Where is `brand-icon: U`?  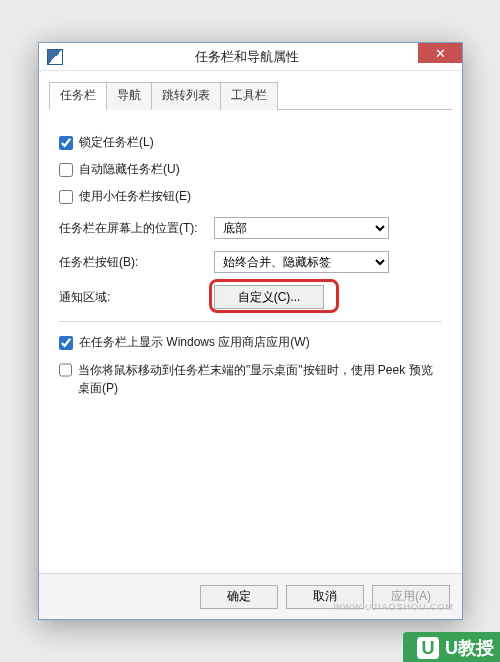
brand-icon: U is located at coordinates (428, 648).